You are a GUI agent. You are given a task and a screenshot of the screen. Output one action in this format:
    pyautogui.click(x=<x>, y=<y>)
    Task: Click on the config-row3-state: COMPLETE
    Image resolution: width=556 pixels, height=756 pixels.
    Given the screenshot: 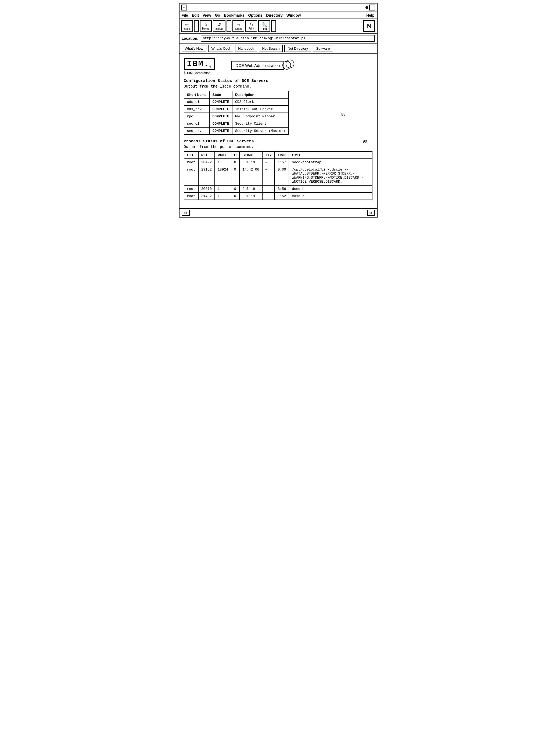 What is the action you would take?
    pyautogui.click(x=221, y=116)
    